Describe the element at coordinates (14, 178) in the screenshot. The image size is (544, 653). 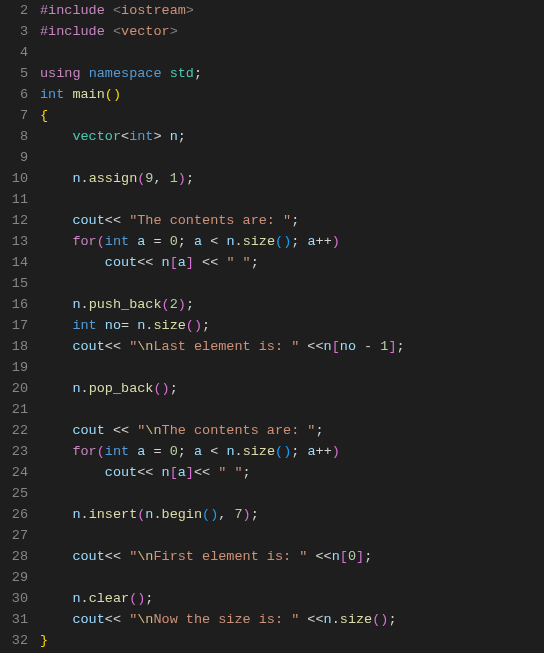
I see `line-number: 10` at that location.